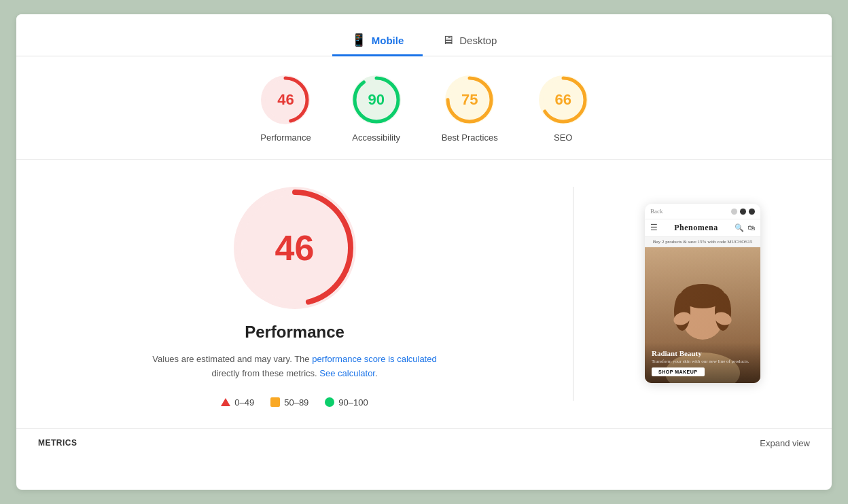  I want to click on expand-view-link: Expand view, so click(785, 443).